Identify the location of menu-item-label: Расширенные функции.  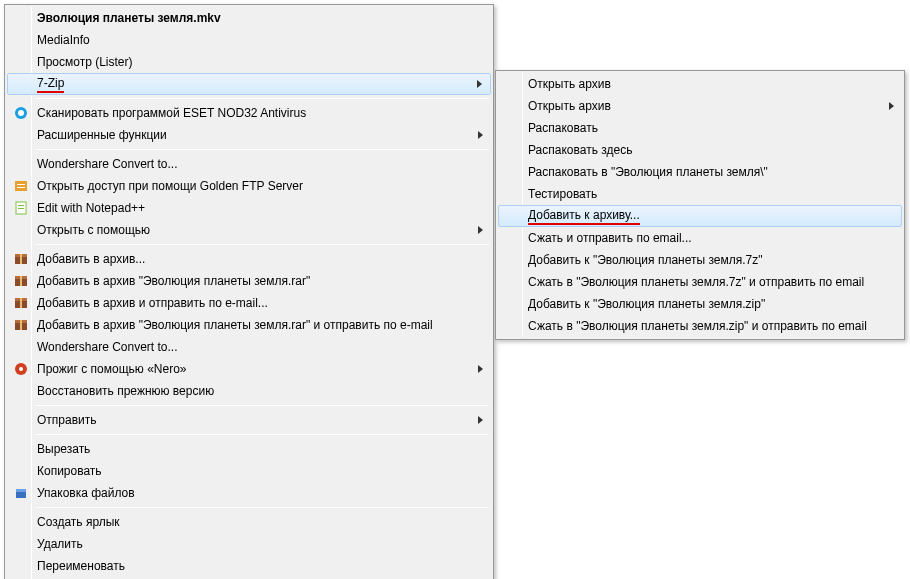
(102, 135).